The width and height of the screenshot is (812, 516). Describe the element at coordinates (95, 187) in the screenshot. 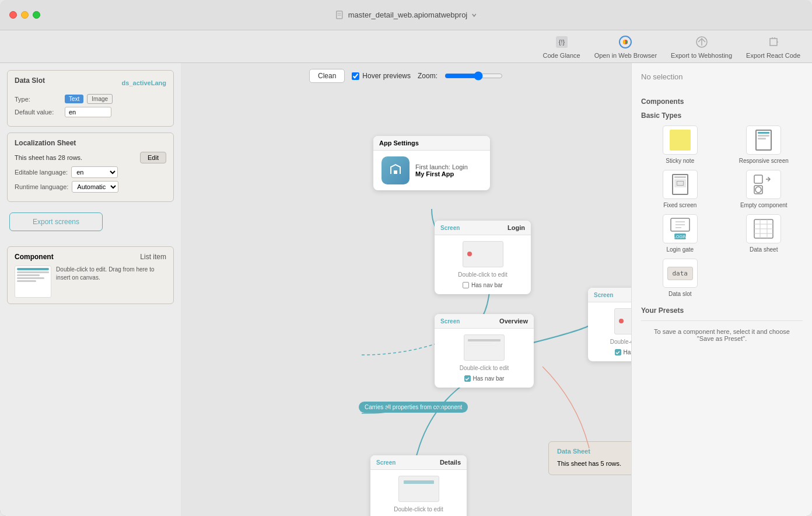

I see `runtime-lang-select: Automatic` at that location.